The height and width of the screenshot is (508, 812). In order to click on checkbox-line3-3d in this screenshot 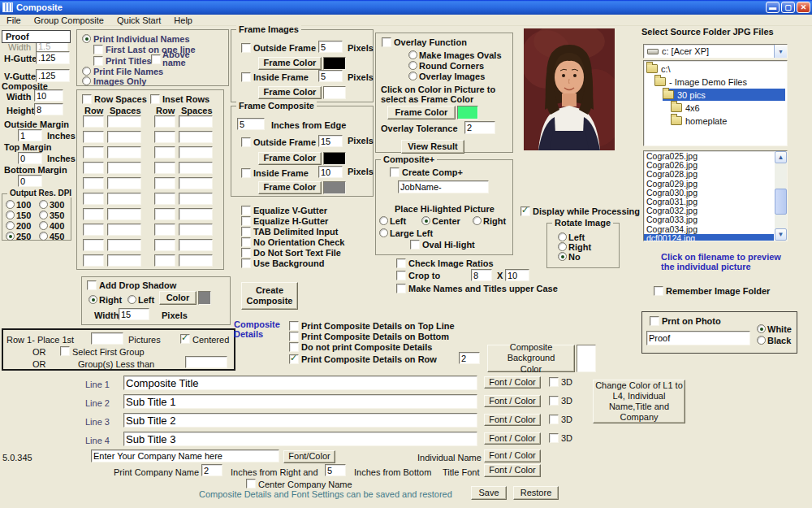, I will do `click(554, 419)`.